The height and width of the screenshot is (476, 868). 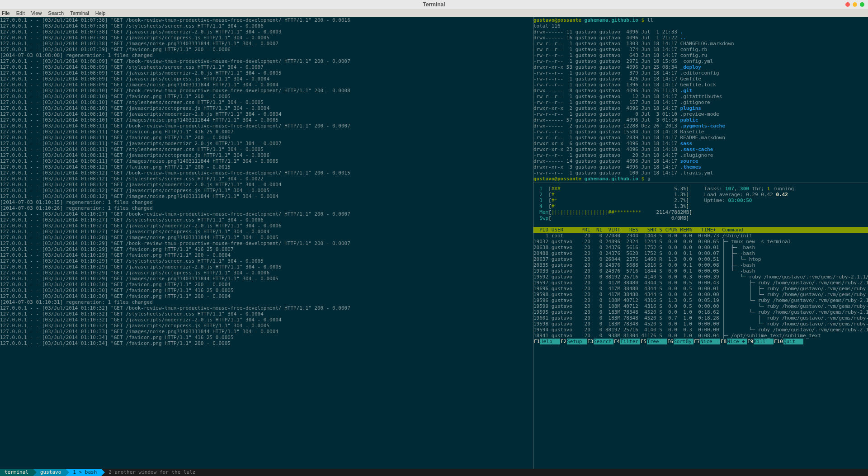 I want to click on close-icon, so click(x=848, y=5).